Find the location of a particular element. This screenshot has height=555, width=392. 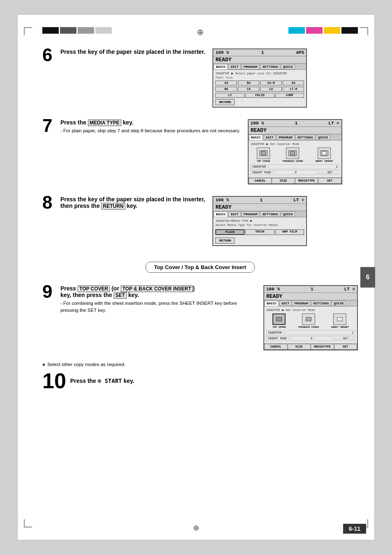

lcd-btn-size: SIZE is located at coordinates (284, 181).